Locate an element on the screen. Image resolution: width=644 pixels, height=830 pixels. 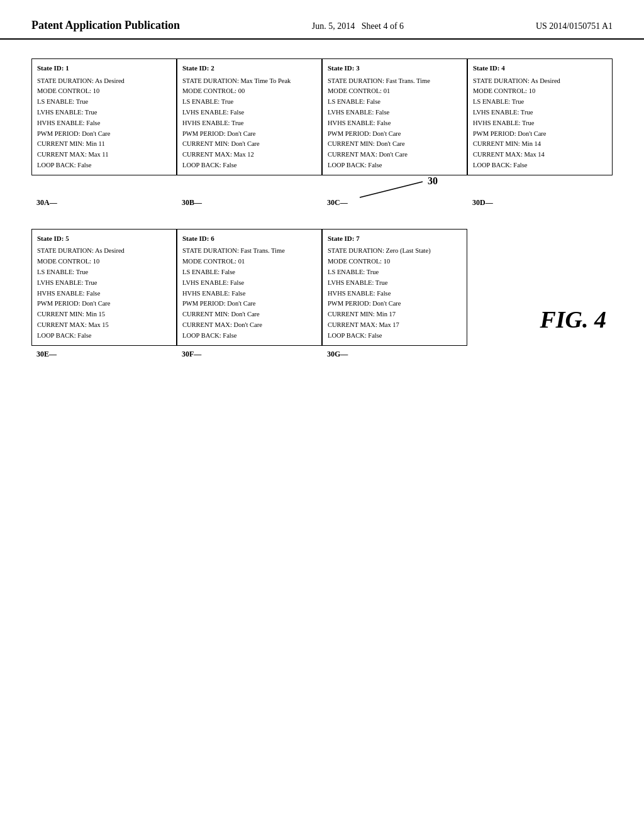
state-7-line-5: HVHS ENABLE: False is located at coordinates (395, 294).